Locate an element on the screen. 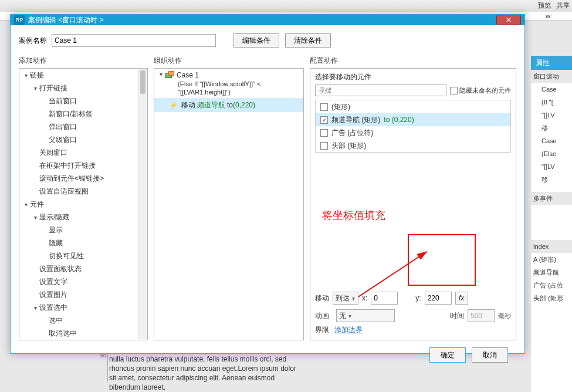  action-tree-label: 设置选中 is located at coordinates (53, 307).